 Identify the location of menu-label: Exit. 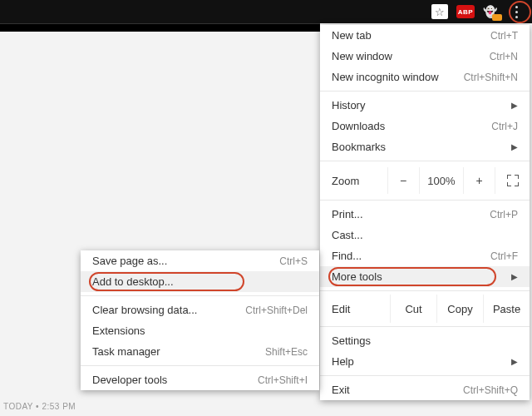
(397, 389).